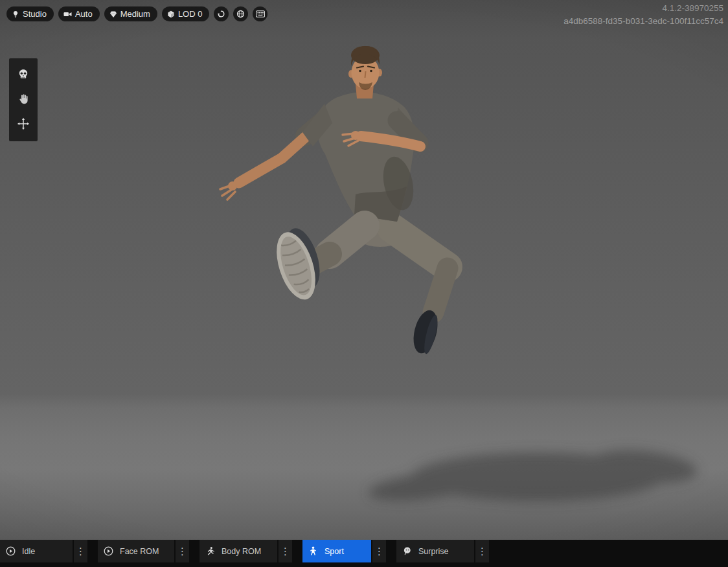 The height and width of the screenshot is (567, 728). What do you see at coordinates (364, 553) in the screenshot?
I see `animation-clip-bar: Idle ⋮ Face ROM ⋮ Body ROM ⋮` at bounding box center [364, 553].